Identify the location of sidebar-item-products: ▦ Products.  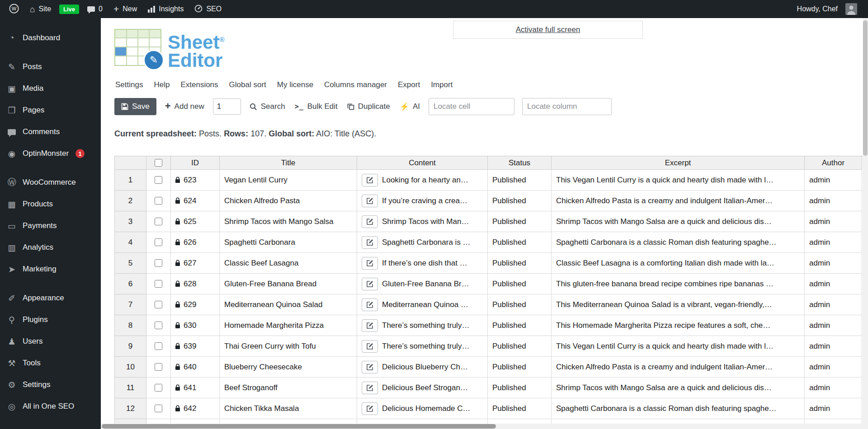
(51, 204).